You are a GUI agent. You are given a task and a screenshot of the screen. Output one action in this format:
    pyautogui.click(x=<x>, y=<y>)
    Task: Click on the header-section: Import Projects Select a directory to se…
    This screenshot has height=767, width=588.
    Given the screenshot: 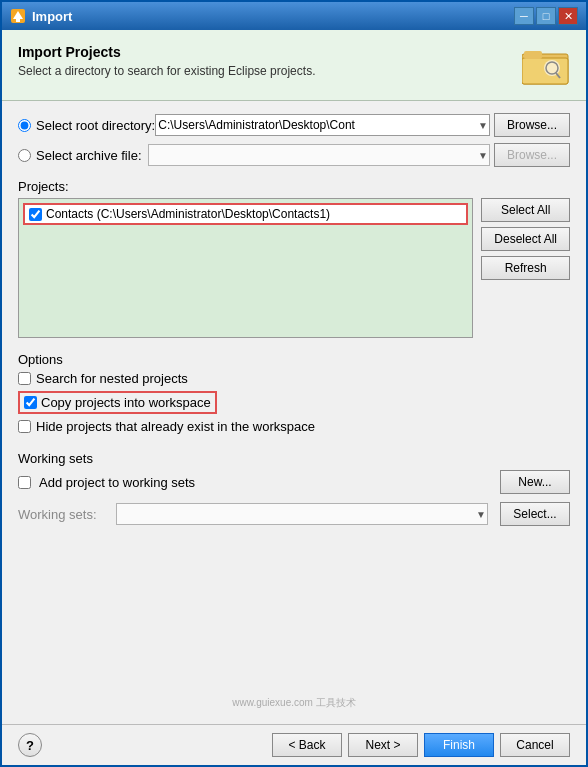 What is the action you would take?
    pyautogui.click(x=294, y=66)
    